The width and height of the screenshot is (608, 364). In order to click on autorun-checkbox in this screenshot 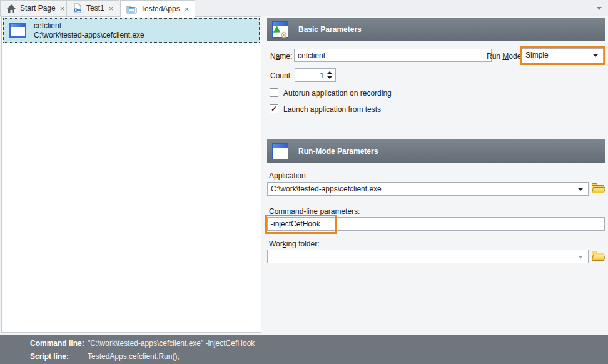, I will do `click(274, 93)`.